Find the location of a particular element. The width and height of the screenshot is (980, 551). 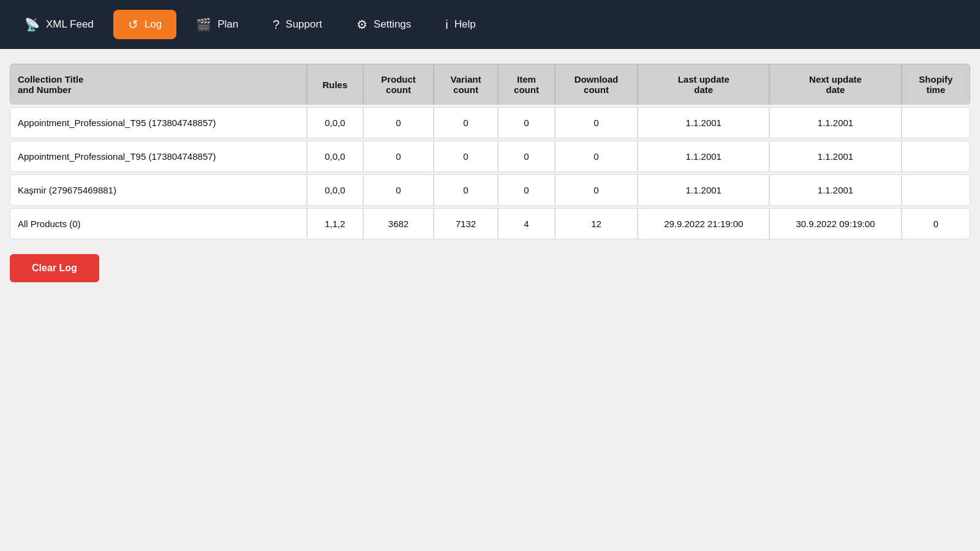

table-cell-row2-col1: 0,0,0 is located at coordinates (336, 190).